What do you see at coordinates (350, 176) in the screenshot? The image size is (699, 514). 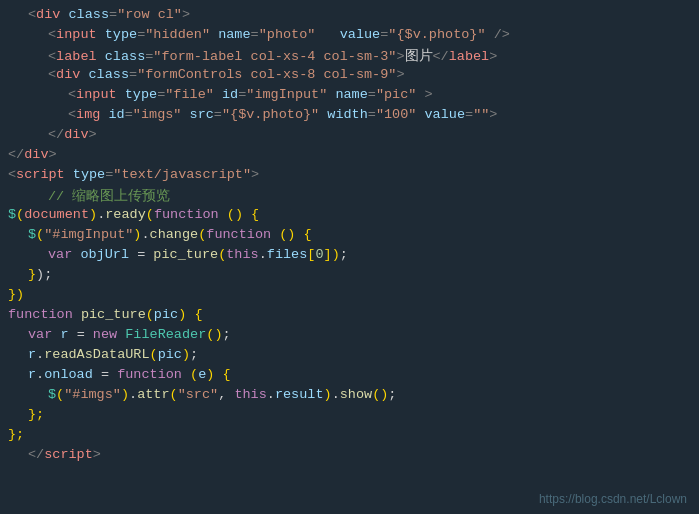 I see `code-line: <script type="text/javascript">` at bounding box center [350, 176].